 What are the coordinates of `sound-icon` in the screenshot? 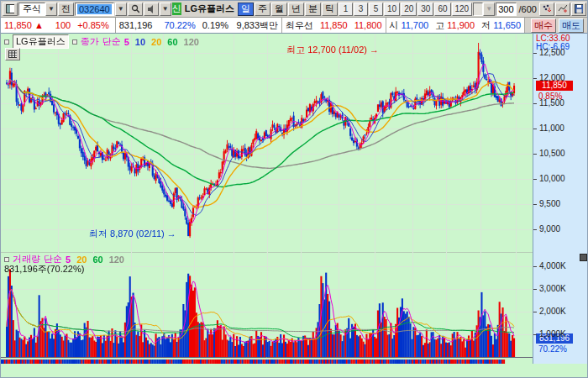 It's located at (151, 9).